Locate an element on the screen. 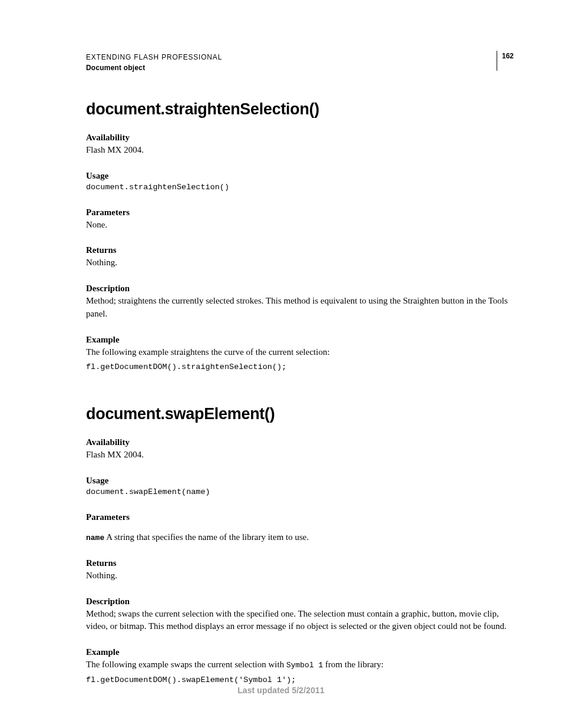  description-label: Description is located at coordinates (300, 289).